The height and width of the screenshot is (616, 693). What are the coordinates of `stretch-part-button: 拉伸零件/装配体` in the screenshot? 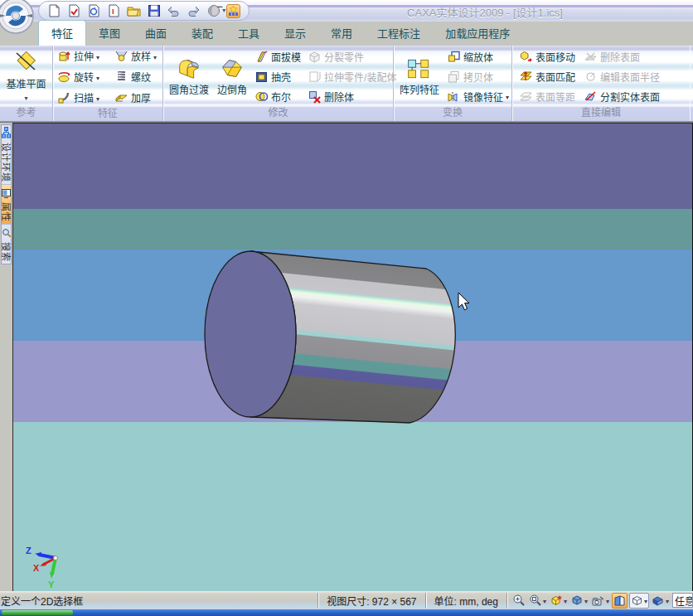 It's located at (351, 76).